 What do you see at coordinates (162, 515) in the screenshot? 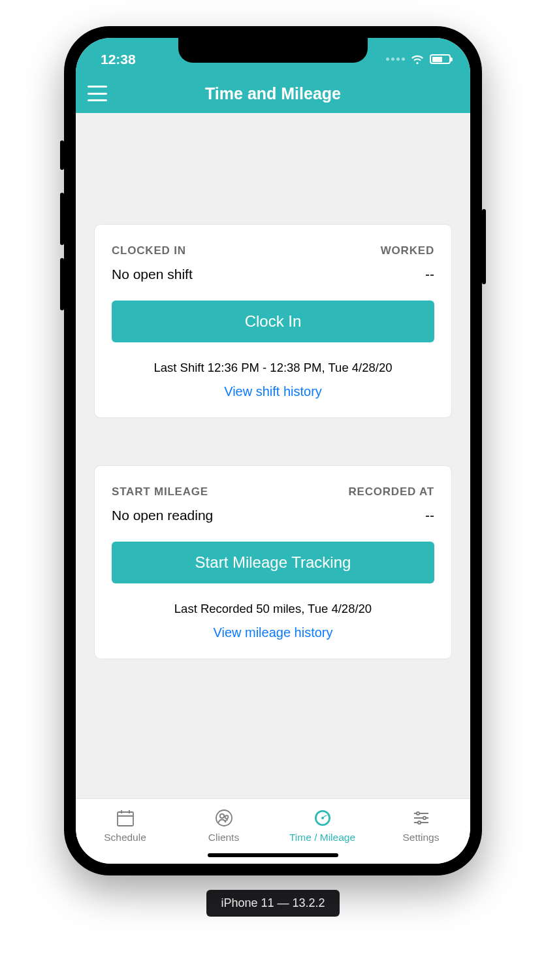
I see `start-mileage-value: No open reading` at bounding box center [162, 515].